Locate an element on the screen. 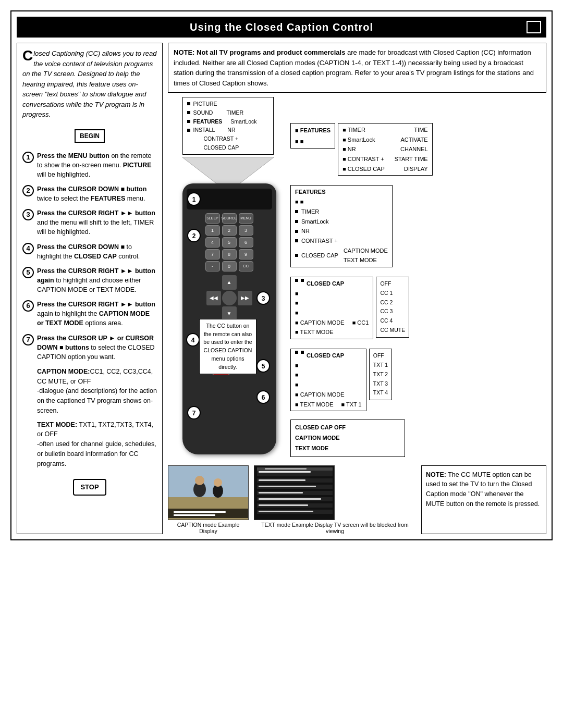  opt-txt3: TXT 3 is located at coordinates (381, 384).